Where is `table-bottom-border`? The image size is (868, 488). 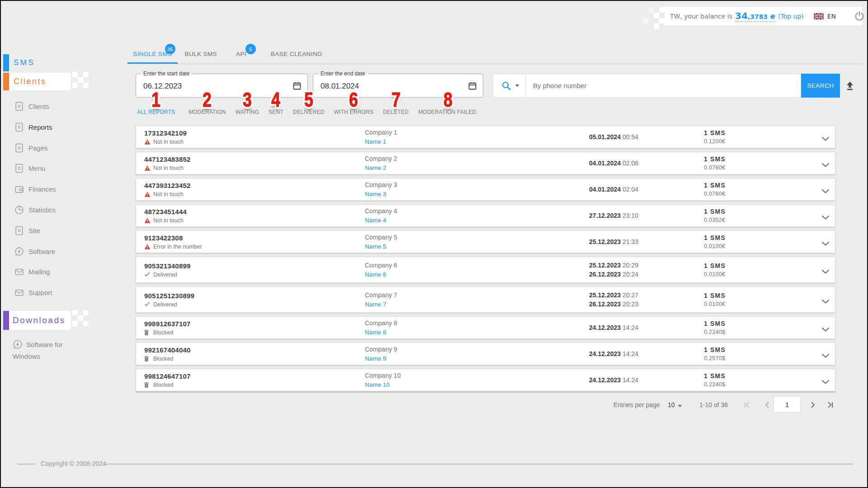 table-bottom-border is located at coordinates (486, 392).